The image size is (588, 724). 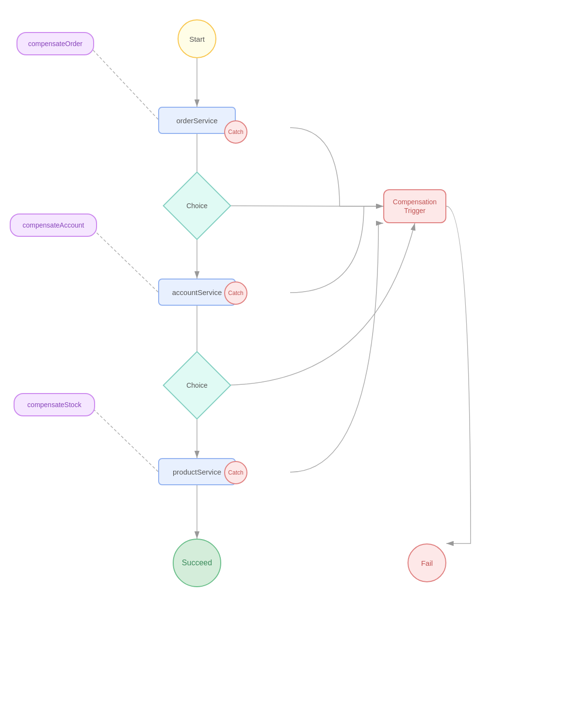 What do you see at coordinates (236, 132) in the screenshot?
I see `catch1-badge: Catch` at bounding box center [236, 132].